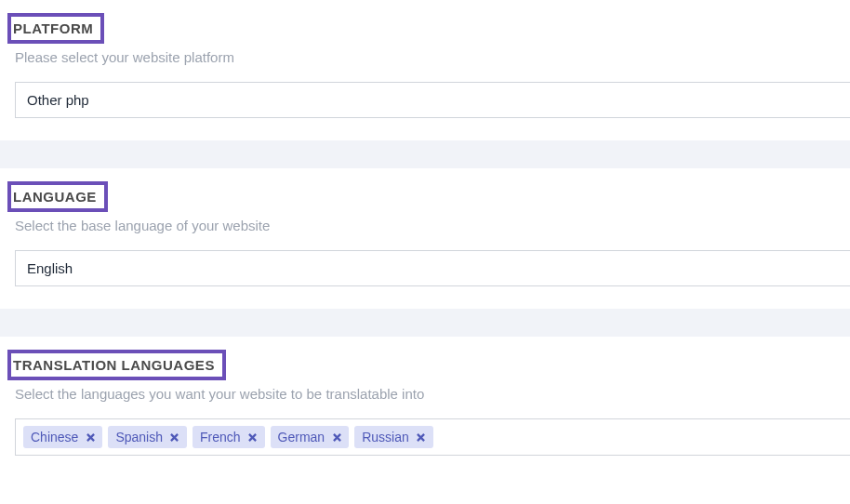 Image resolution: width=850 pixels, height=504 pixels. Describe the element at coordinates (139, 437) in the screenshot. I see `language-tag-label: Spanish` at that location.